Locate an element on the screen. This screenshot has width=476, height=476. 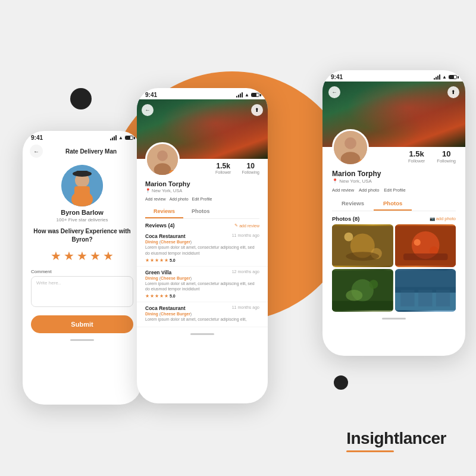
deliveryman-avatar is located at coordinates (82, 186).